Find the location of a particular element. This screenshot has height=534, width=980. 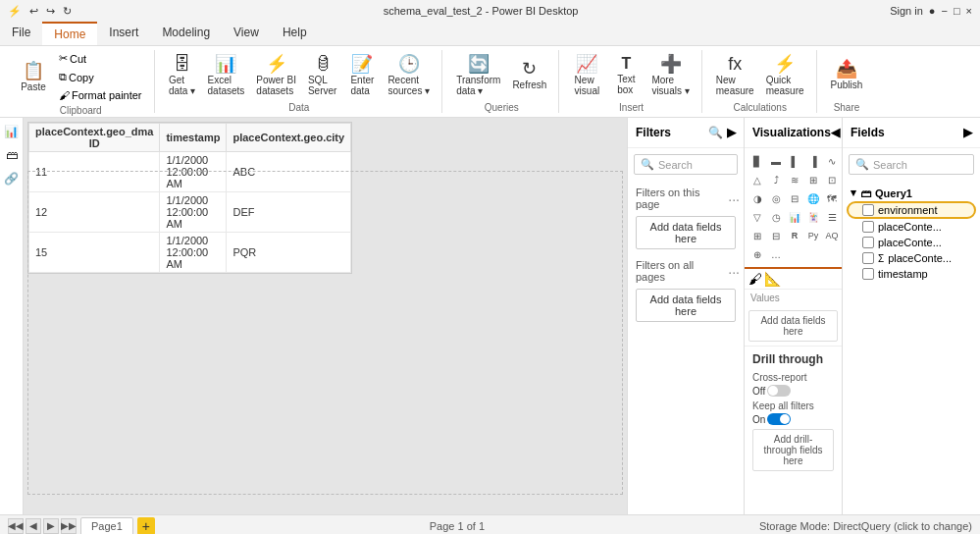

tab-modeling: Modeling is located at coordinates (186, 33).